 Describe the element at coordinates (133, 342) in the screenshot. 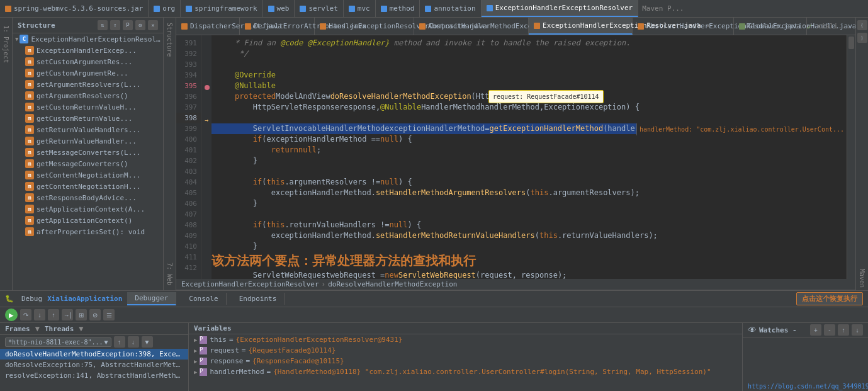

I see `thread-down-button: ↓` at that location.